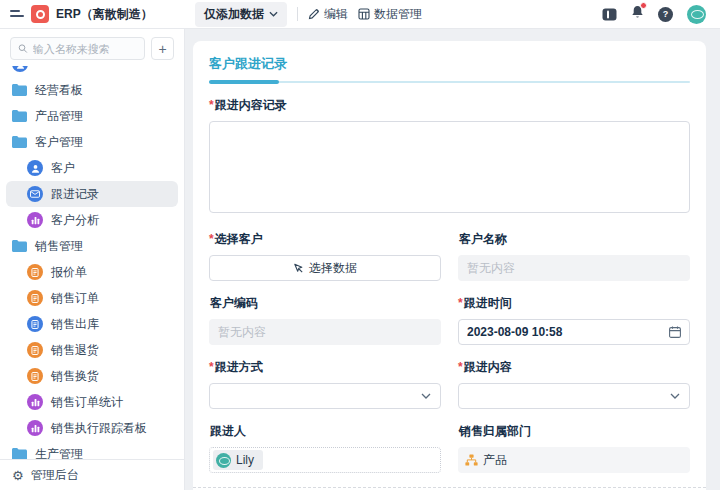 The image size is (720, 490). What do you see at coordinates (574, 460) in the screenshot?
I see `sales-department-field: 产品` at bounding box center [574, 460].